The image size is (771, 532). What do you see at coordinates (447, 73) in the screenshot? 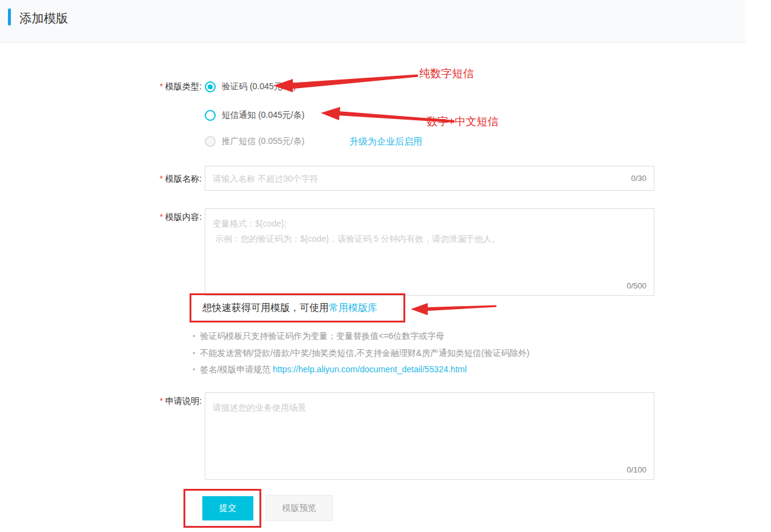
I see `annotation-pure-digit-sms: 纯数字短信` at bounding box center [447, 73].